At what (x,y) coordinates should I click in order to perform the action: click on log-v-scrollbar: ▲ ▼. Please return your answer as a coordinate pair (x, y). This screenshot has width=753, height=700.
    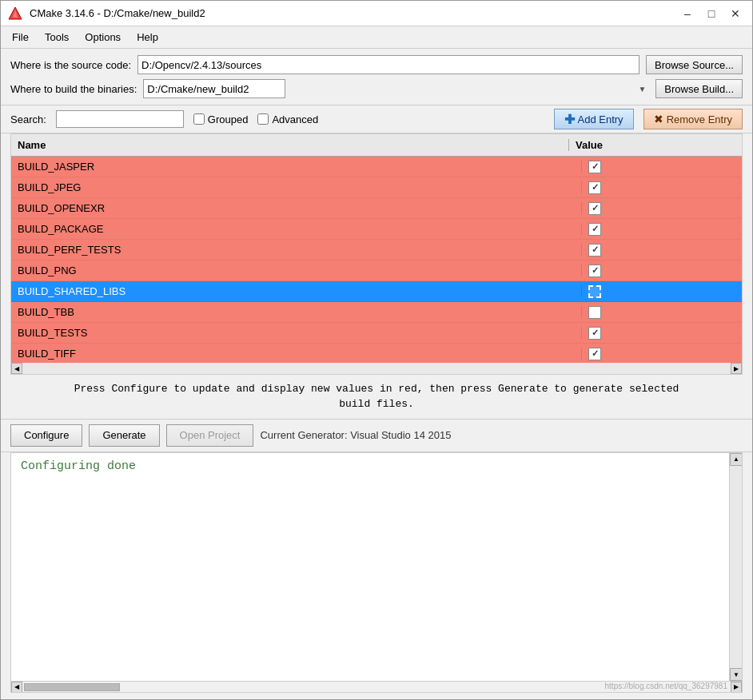
    Looking at the image, I should click on (735, 567).